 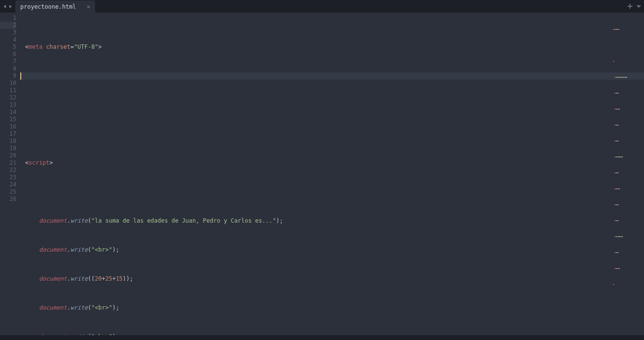 I want to click on code-line: document.write((20+25+15));, so click(x=332, y=279).